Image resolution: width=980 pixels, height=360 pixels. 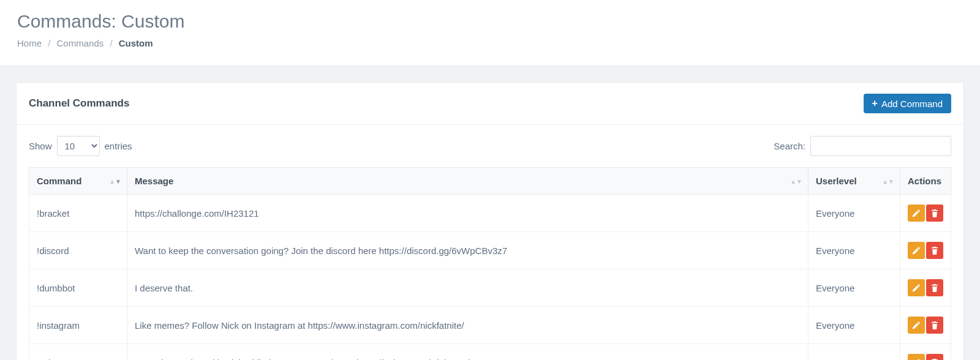 I want to click on breadcrumb-home: Home, so click(x=29, y=43).